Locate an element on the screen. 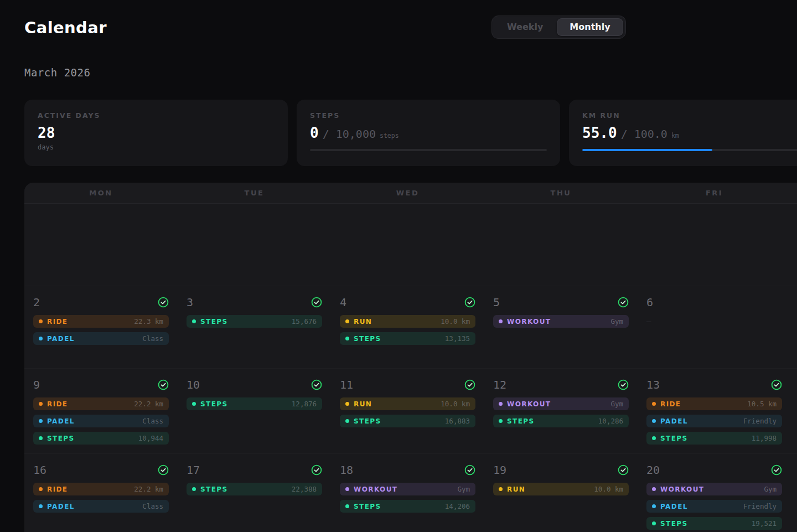  event-chip-steps: STEPS 16,883 is located at coordinates (407, 421).